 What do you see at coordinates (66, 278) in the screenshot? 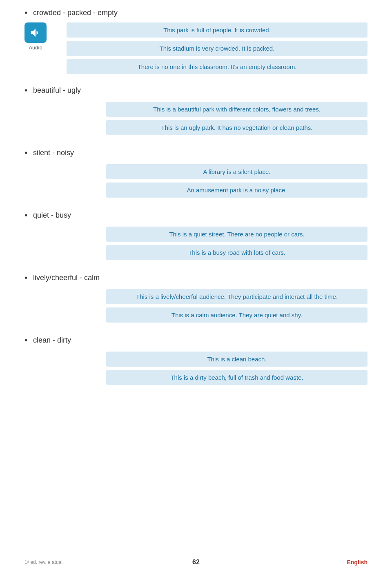
I see `bullet-title-lively: lively/cheerful - calm` at bounding box center [66, 278].